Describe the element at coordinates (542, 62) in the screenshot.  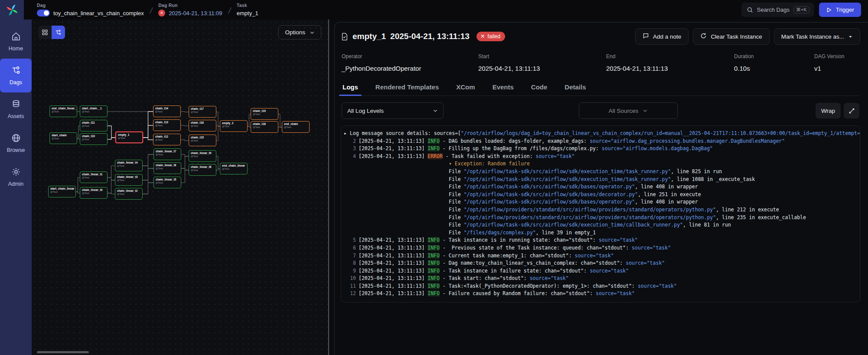
I see `meta-start: Start2025-04-21, 13:11:13` at that location.